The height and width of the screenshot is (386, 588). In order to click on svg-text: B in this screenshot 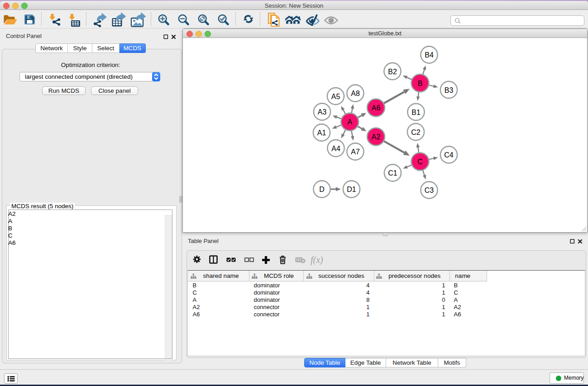, I will do `click(420, 83)`.